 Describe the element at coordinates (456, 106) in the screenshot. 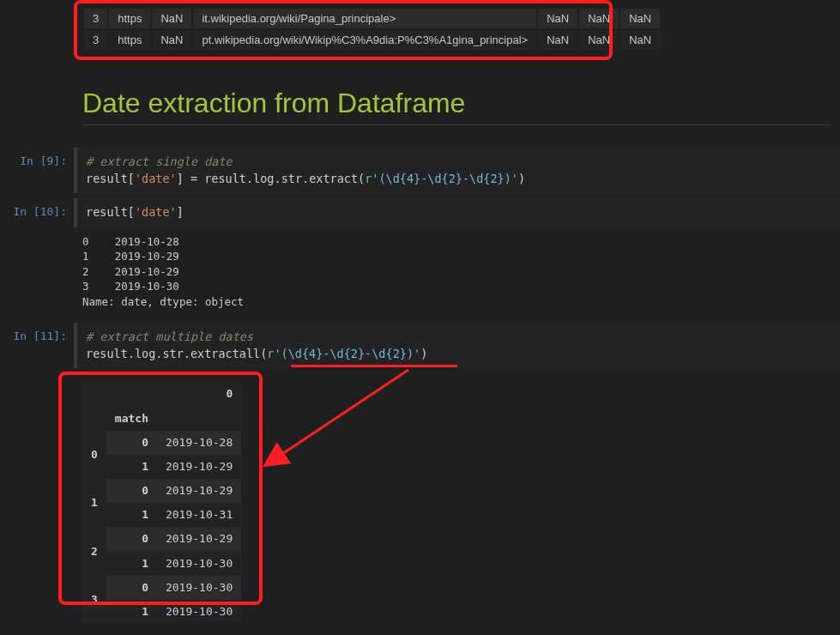

I see `section-heading: Date extraction from Dataframe` at that location.